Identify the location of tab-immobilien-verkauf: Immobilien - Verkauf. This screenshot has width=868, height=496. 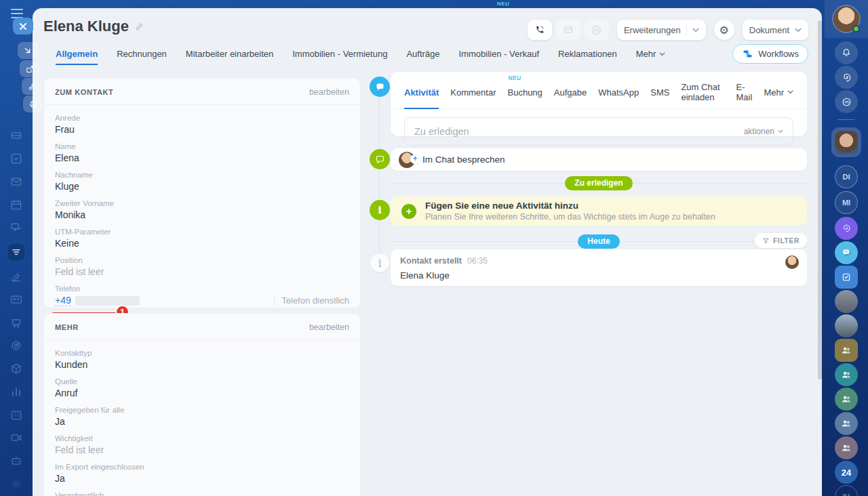
(499, 54).